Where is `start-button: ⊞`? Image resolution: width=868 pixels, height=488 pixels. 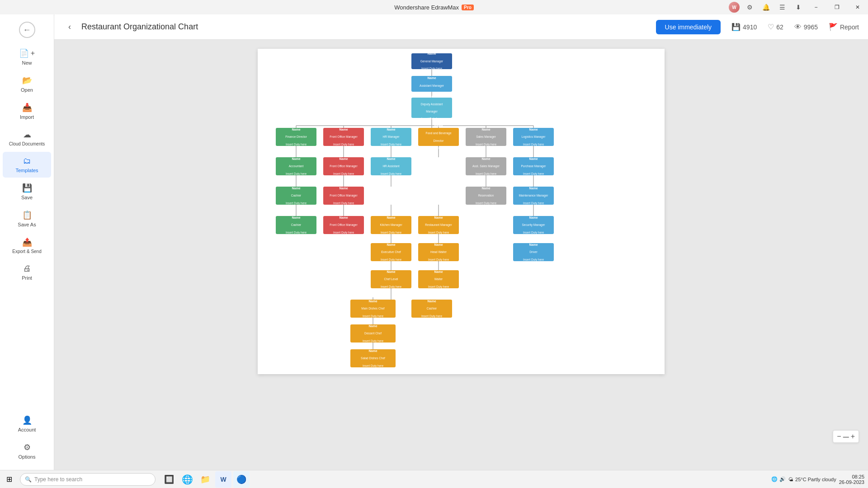 start-button: ⊞ is located at coordinates (9, 479).